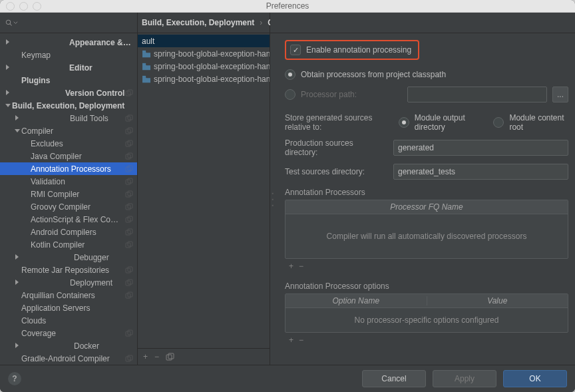 The height and width of the screenshot is (392, 575). I want to click on options-table: Option Name Value No processor-specific …, so click(427, 313).